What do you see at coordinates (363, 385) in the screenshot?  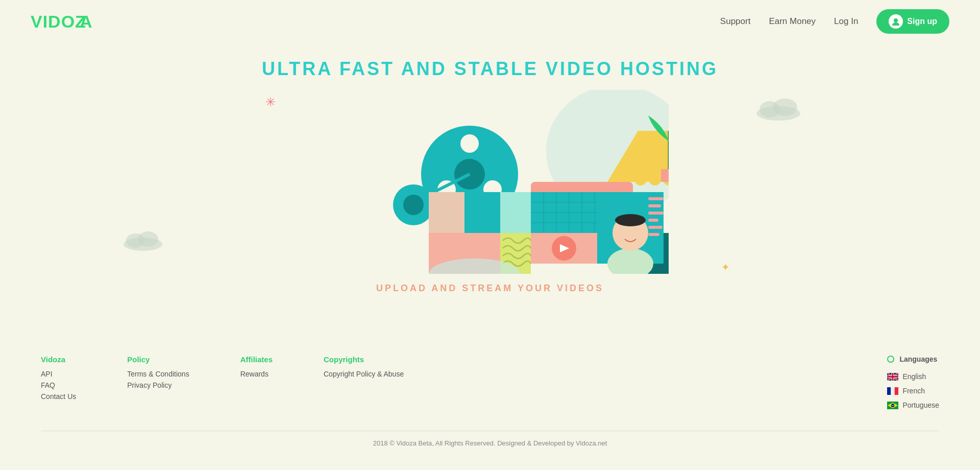 I see `footer-col-copyrights: Copyrights Copyright Policy & Abuse` at bounding box center [363, 385].